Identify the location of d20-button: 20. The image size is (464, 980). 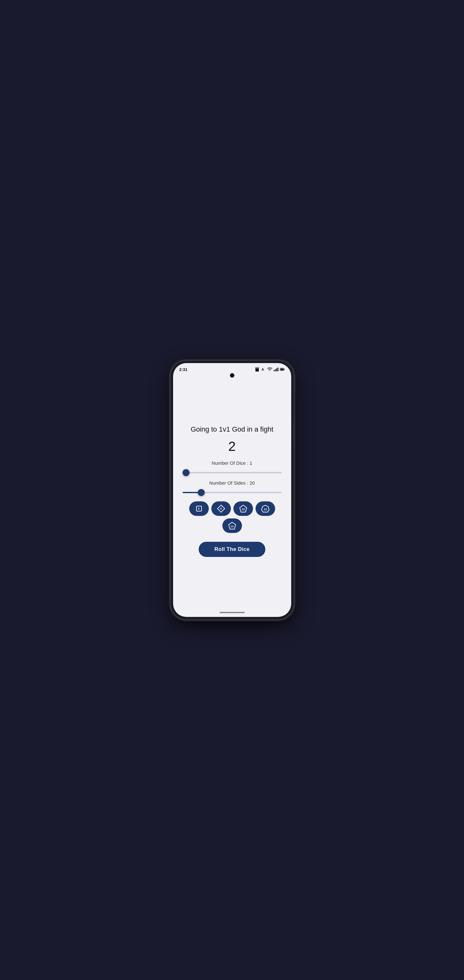
(232, 526).